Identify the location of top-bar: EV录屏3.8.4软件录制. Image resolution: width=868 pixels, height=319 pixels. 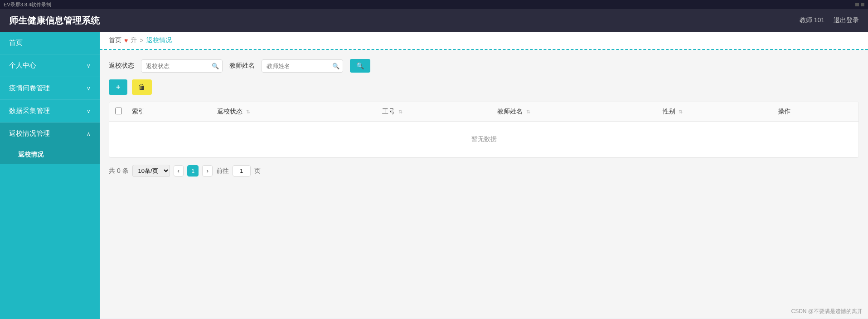
(434, 5).